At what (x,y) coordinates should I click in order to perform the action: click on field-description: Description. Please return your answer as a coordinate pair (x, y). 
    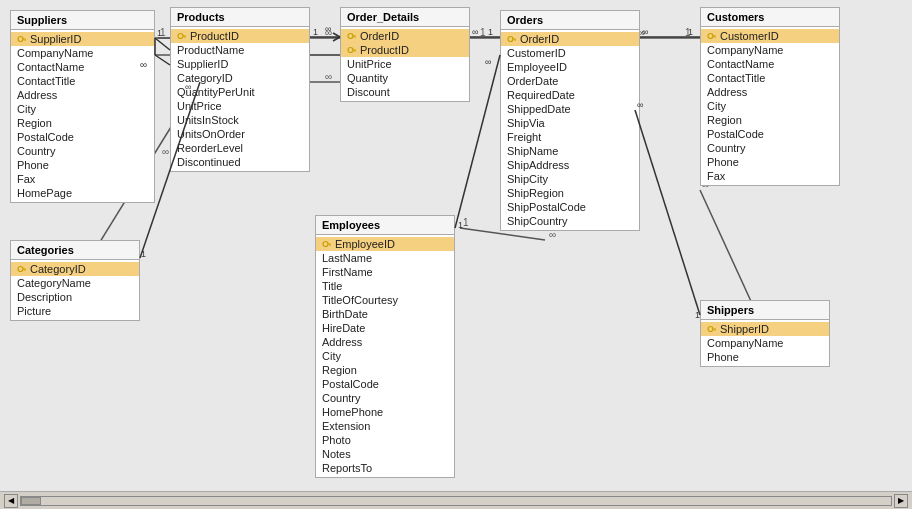
    Looking at the image, I should click on (75, 297).